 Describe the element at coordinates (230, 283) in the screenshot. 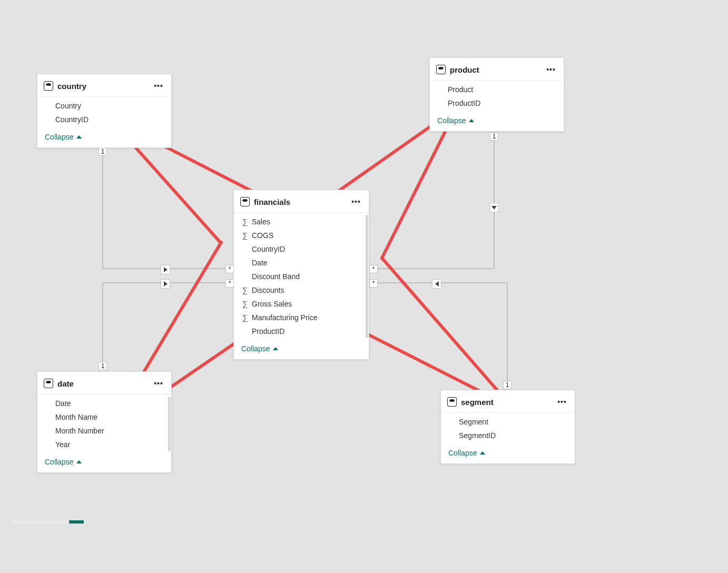

I see `cardinality-many-date: *` at that location.